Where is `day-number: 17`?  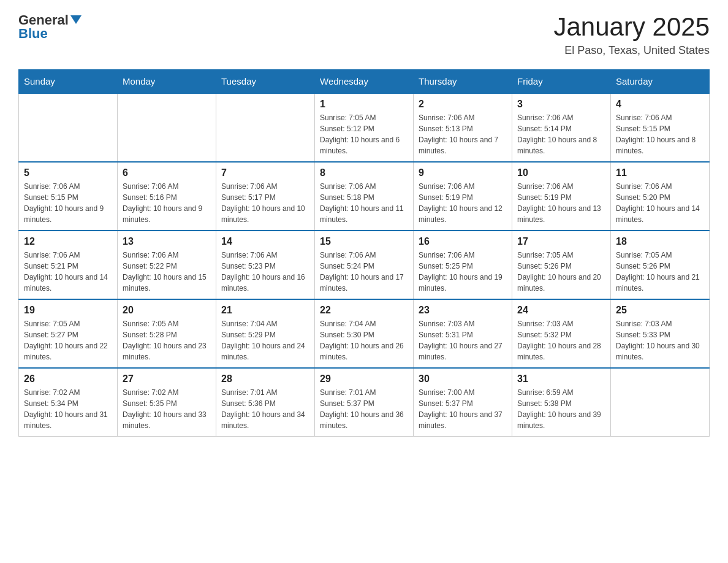 day-number: 17 is located at coordinates (561, 242).